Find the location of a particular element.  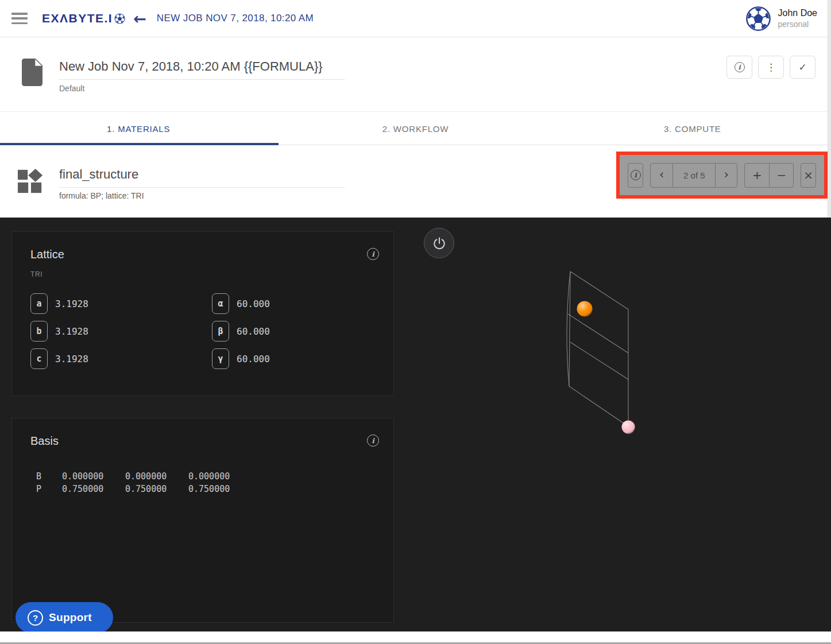

material-name: final_structure is located at coordinates (202, 177).